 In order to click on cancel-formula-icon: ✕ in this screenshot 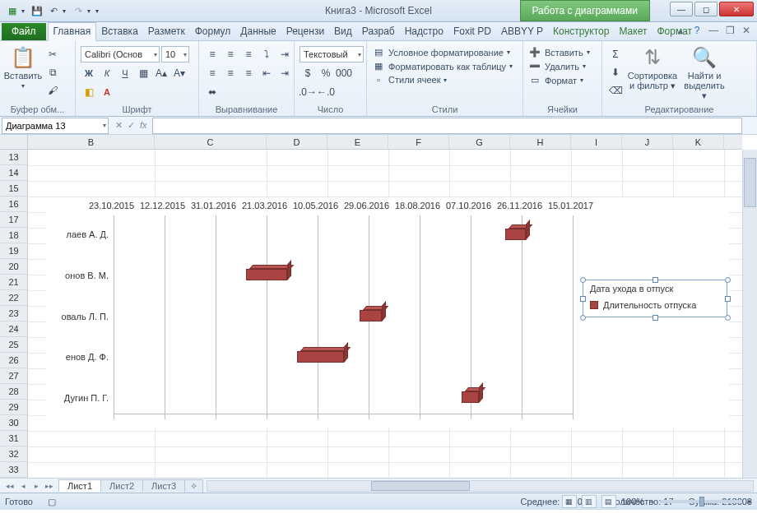, I will do `click(118, 125)`.